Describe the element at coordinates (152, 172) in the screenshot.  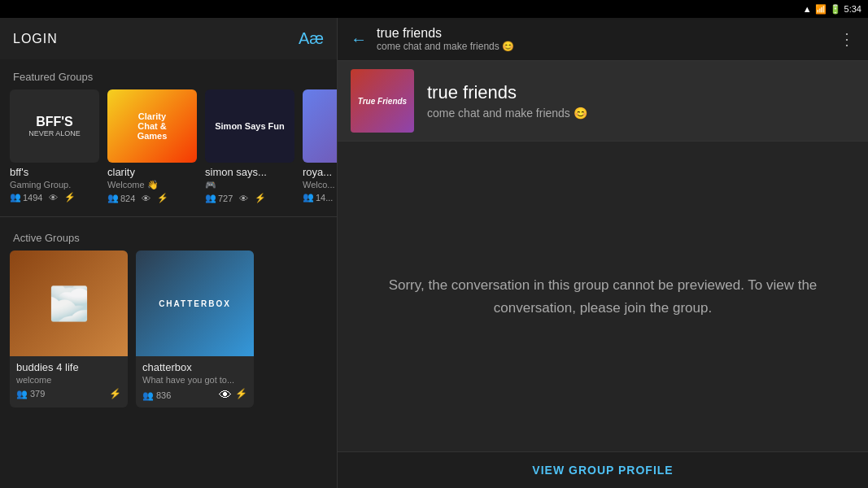
I see `clarity-name: clarity` at that location.